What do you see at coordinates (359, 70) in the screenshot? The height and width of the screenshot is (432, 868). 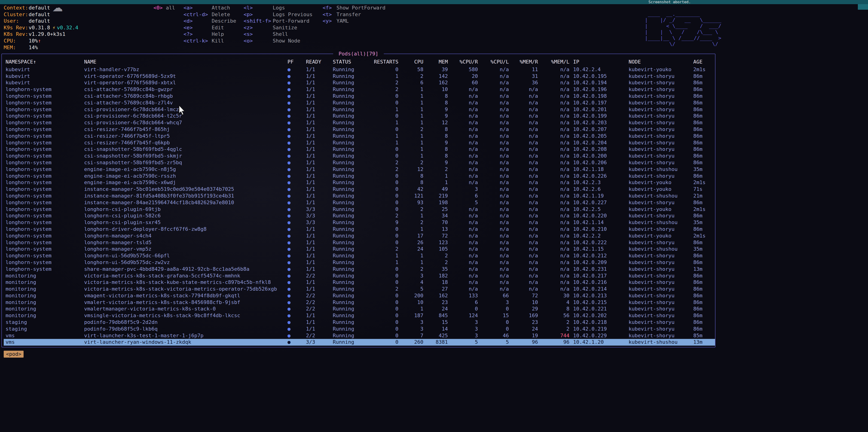 I see `table-row: kubevirtvirt-handler-v77bz●1/1Running058…` at bounding box center [359, 70].